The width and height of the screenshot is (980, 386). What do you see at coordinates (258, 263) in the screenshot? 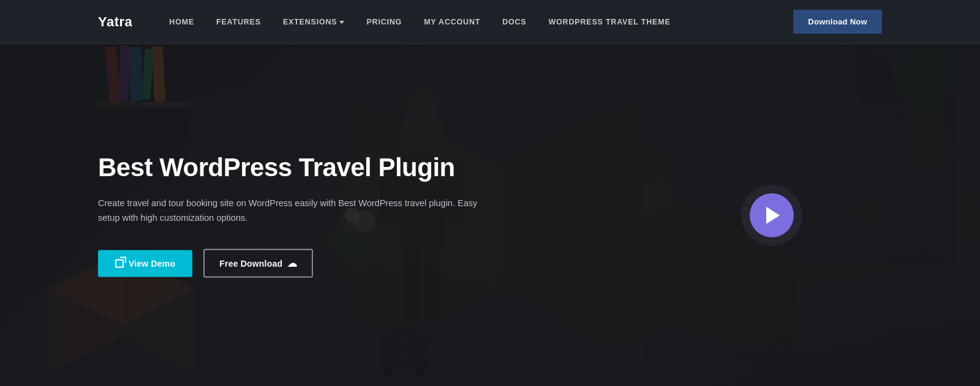
I see `free-download-button: Free Download ☁` at bounding box center [258, 263].